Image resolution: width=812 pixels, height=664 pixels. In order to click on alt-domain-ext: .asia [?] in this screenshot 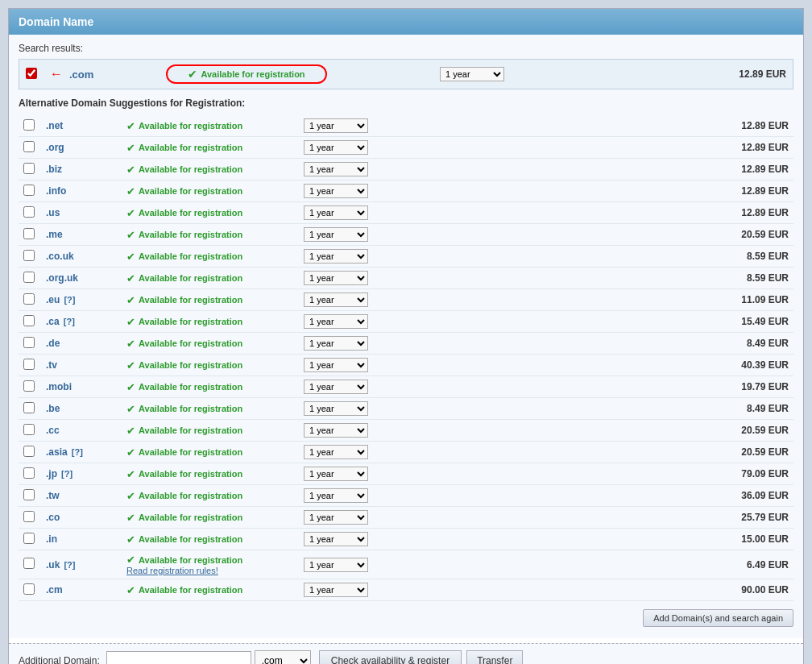, I will do `click(81, 453)`.